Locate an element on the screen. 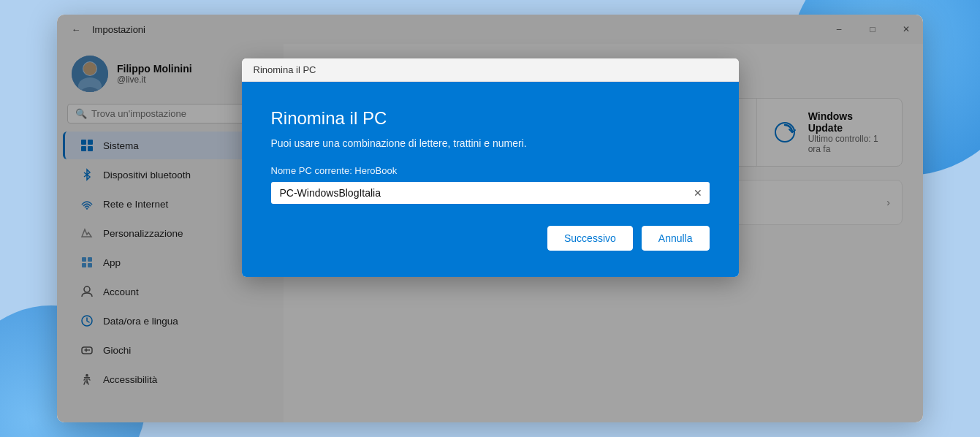 The width and height of the screenshot is (980, 437). dialog-description: Puoi usare una combinazione di lettere, … is located at coordinates (490, 143).